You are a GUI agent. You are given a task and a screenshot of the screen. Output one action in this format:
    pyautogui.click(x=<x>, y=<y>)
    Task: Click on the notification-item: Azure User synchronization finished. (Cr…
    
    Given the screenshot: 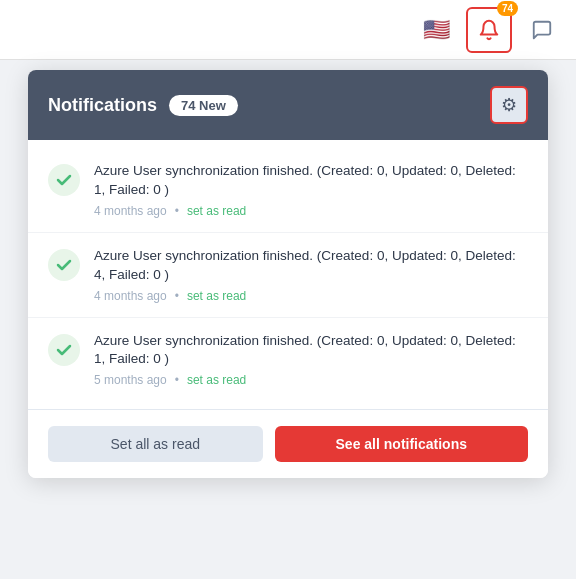 What is the action you would take?
    pyautogui.click(x=288, y=190)
    